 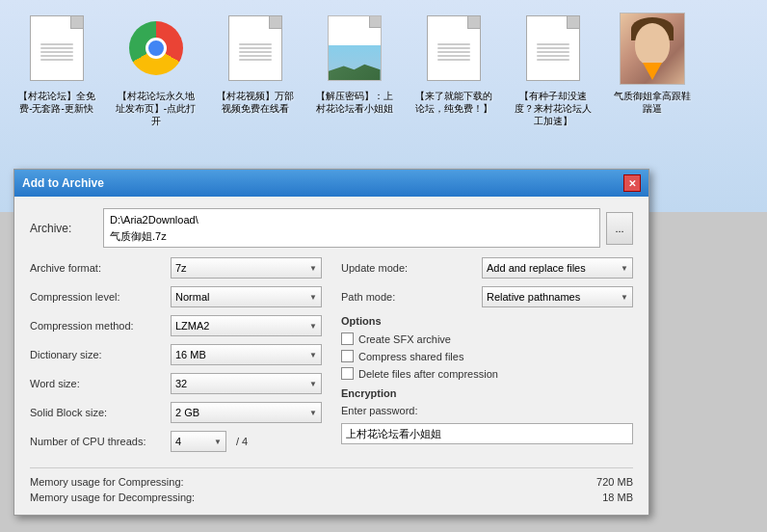 What do you see at coordinates (488, 434) in the screenshot?
I see `password-input` at bounding box center [488, 434].